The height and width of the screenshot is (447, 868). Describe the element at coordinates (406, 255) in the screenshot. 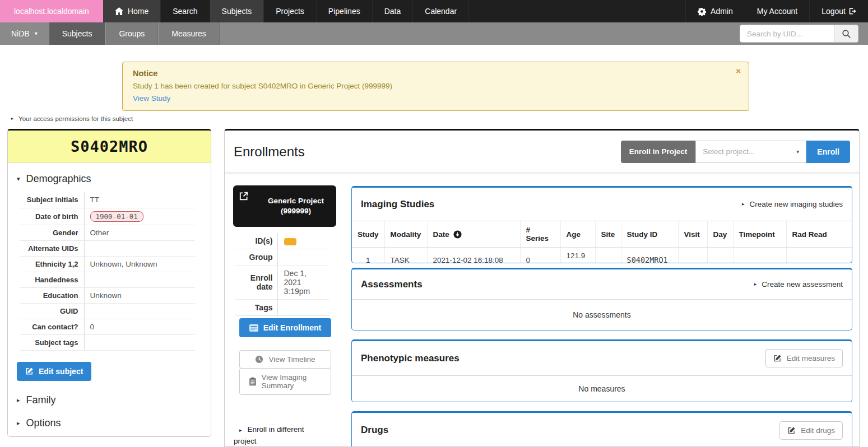

I see `cell-modality: TASK` at that location.